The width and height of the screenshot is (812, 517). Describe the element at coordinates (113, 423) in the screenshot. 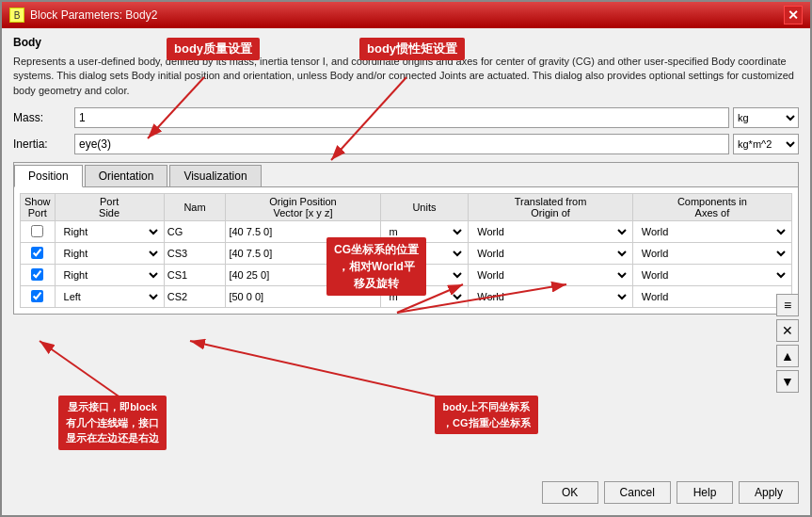

I see `annotation-show-port: 显示接口，即block有几个连线端，接口显示在左边还是右边` at that location.